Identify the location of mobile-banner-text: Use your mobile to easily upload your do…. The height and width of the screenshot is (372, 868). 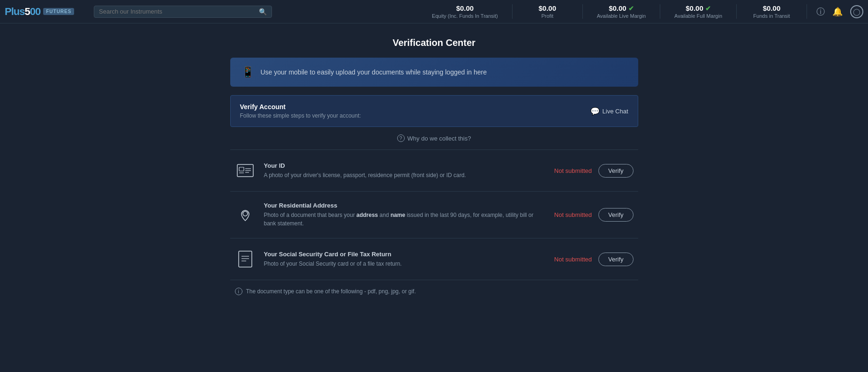
(374, 72).